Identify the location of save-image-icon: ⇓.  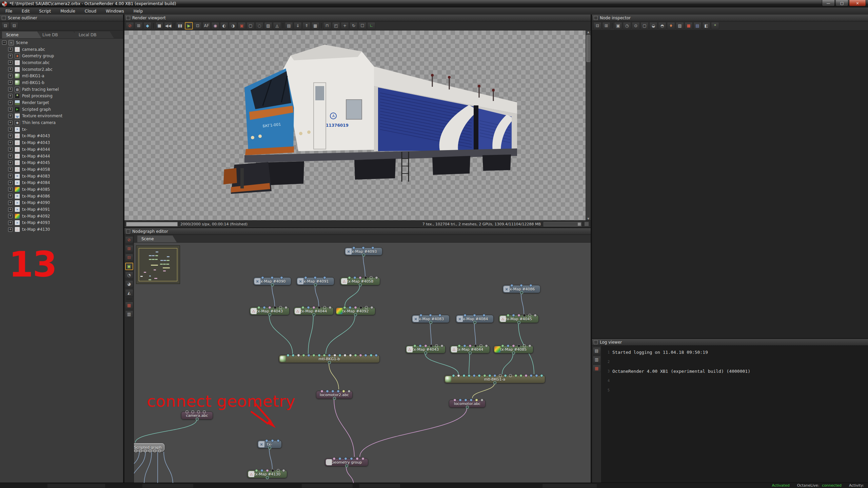
(298, 26).